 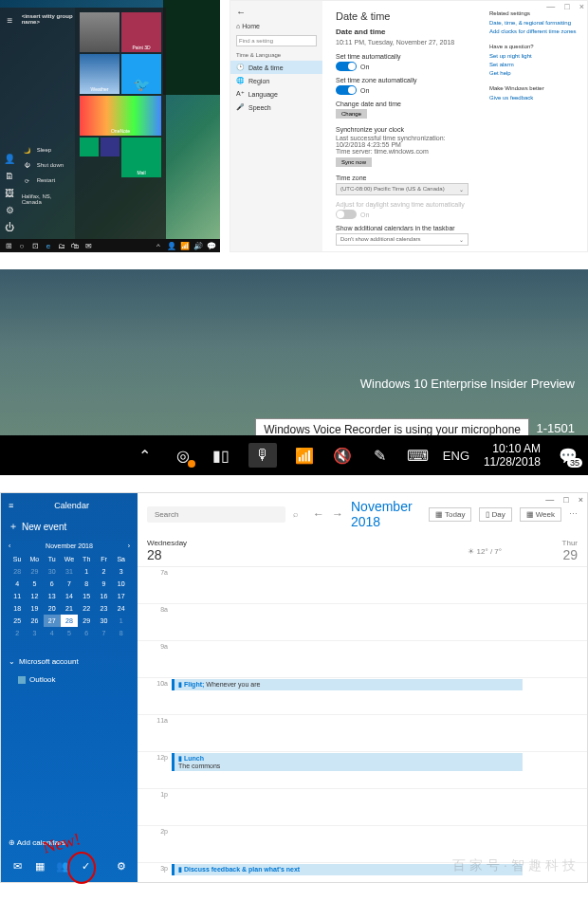 What do you see at coordinates (17, 620) in the screenshot?
I see `mini-day: 25` at bounding box center [17, 620].